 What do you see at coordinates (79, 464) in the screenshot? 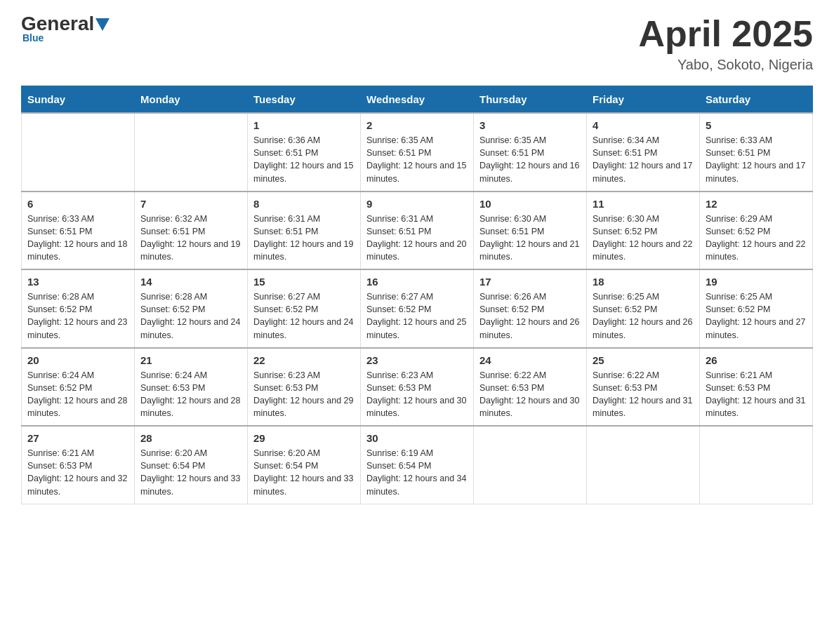
I see `calendar-cell: 27Sunrise: 6:21 AMSunset: 6:53 PMDayligh…` at bounding box center [79, 464].